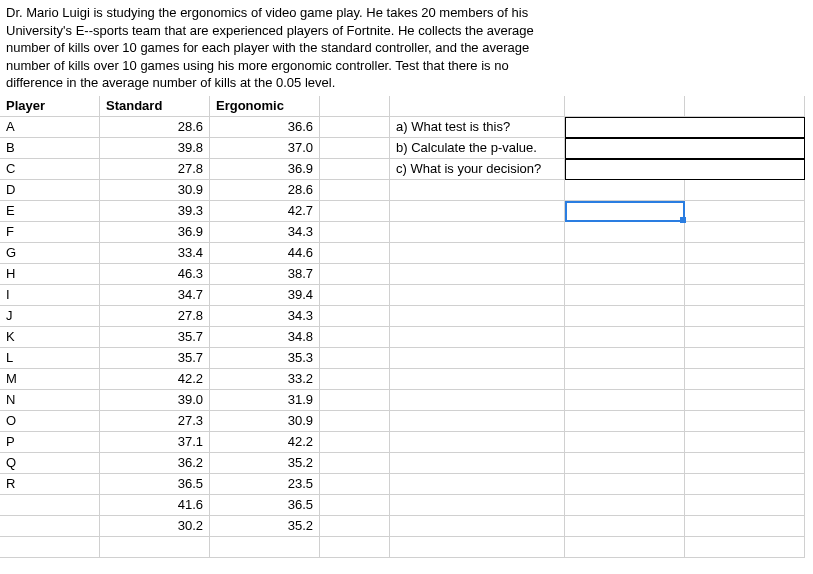 The image size is (813, 574). Describe the element at coordinates (50, 442) in the screenshot. I see `player-cell: P` at that location.